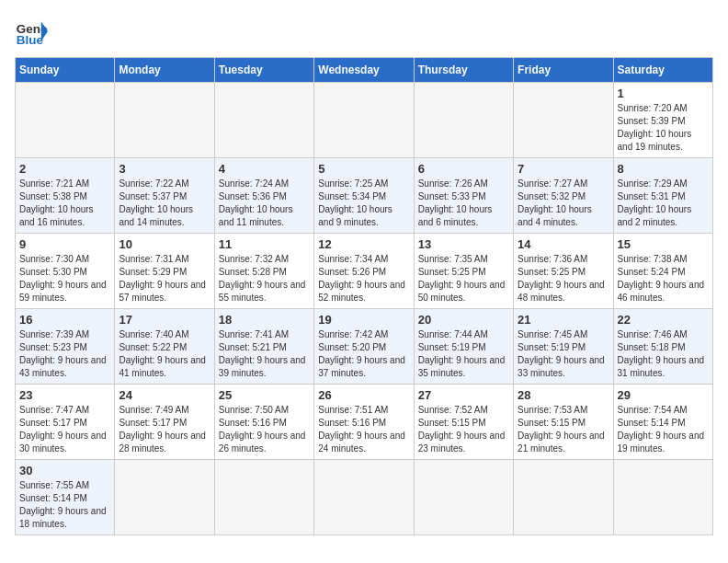 This screenshot has width=728, height=563. I want to click on day-number: 26, so click(364, 396).